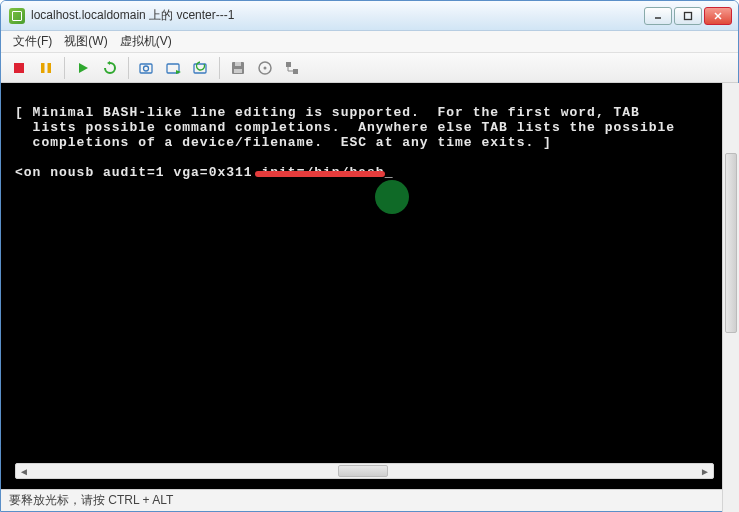 The image size is (739, 512). I want to click on snapshot-button, so click(147, 68).